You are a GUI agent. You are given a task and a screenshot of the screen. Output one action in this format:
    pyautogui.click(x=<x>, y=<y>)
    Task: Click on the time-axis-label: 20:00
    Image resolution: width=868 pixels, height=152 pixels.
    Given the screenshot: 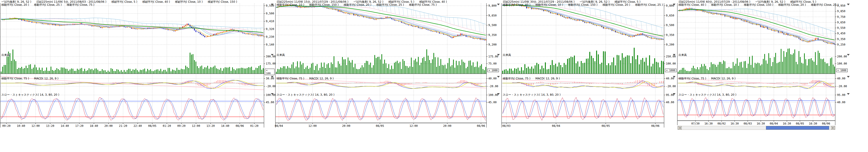 What is the action you would take?
    pyautogui.click(x=346, y=126)
    